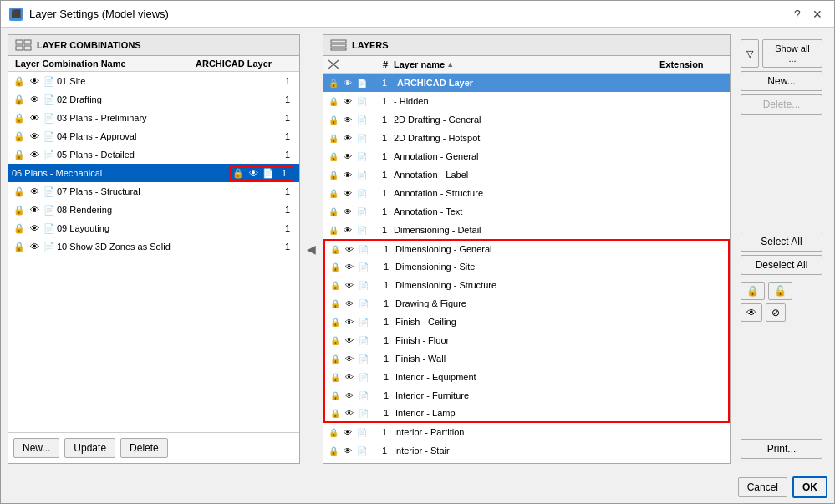 The height and width of the screenshot is (504, 835). Describe the element at coordinates (527, 461) in the screenshot. I see `layer-row: 🔒👁📄1Marker - Change` at that location.